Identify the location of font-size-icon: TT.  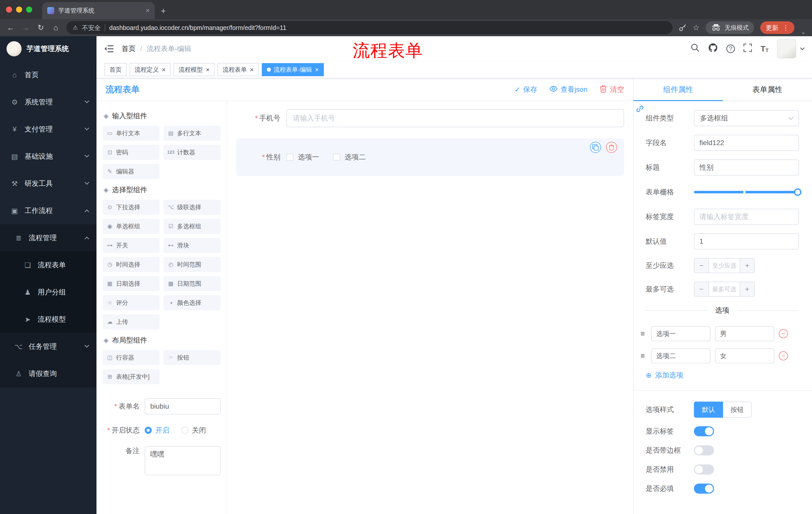
(764, 49).